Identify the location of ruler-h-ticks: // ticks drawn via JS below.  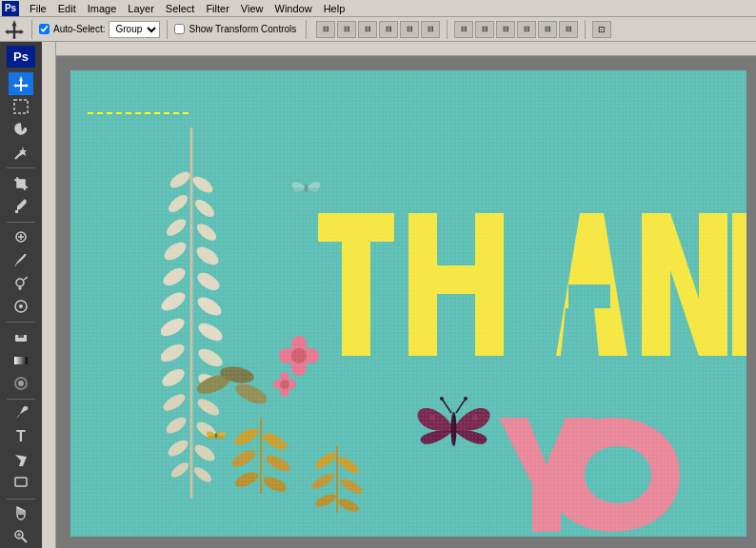
(399, 49).